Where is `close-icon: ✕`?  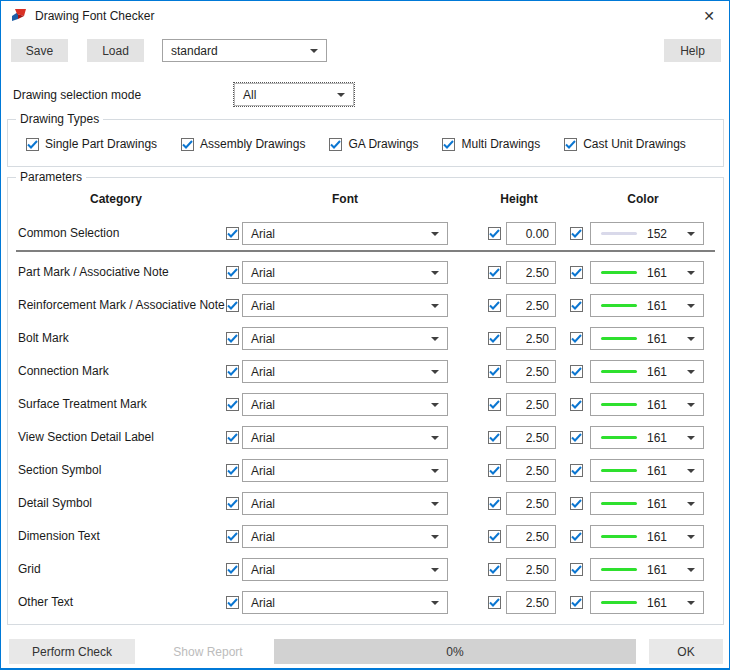
close-icon: ✕ is located at coordinates (709, 16).